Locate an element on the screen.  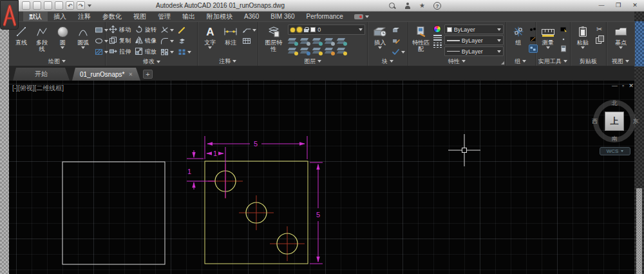
panel-block-label: 块 is located at coordinates (388, 61).